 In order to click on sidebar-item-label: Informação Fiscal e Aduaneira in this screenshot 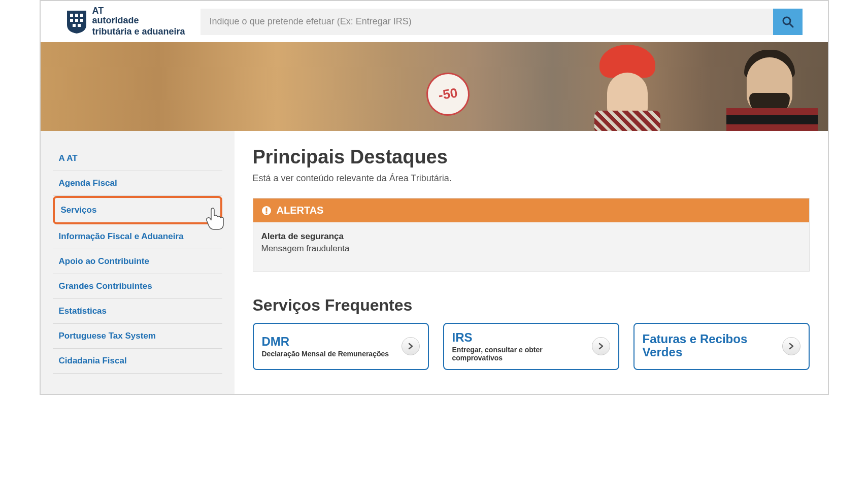, I will do `click(121, 237)`.